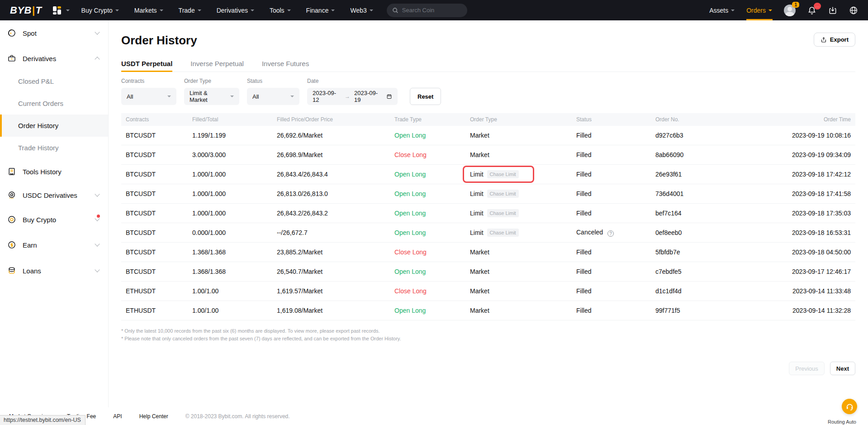 This screenshot has width=868, height=425. I want to click on table-row: BTCUSDT 3.000/3.000 26,698.9/Market Clos…, so click(489, 155).